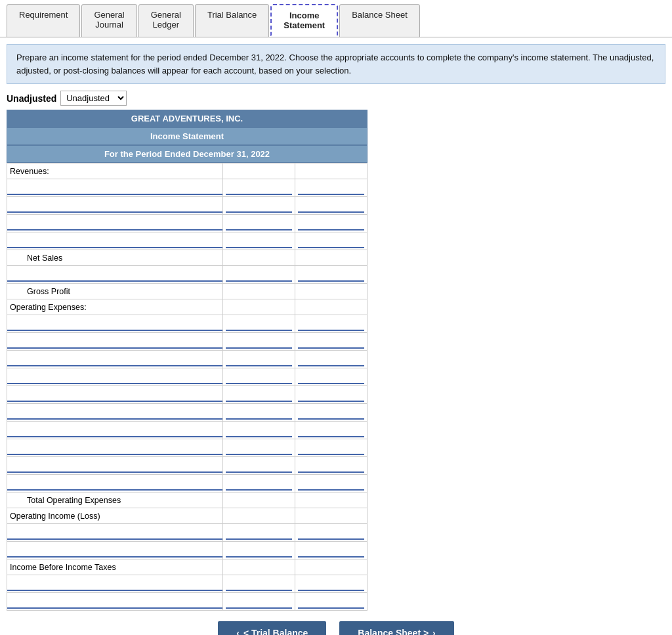  I want to click on gross-profit-row: Gross Profit, so click(188, 292).